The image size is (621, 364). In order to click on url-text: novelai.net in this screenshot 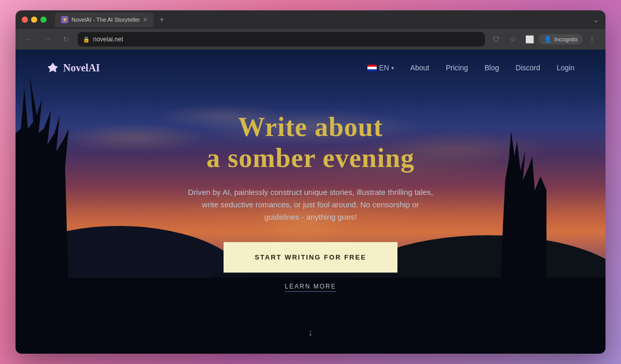, I will do `click(108, 39)`.